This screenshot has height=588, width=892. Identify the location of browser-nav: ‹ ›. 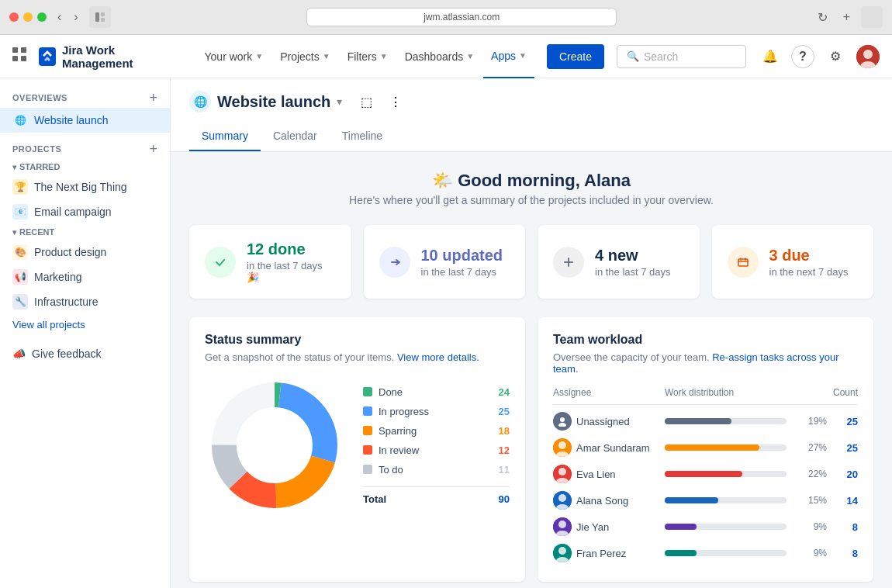
(68, 17).